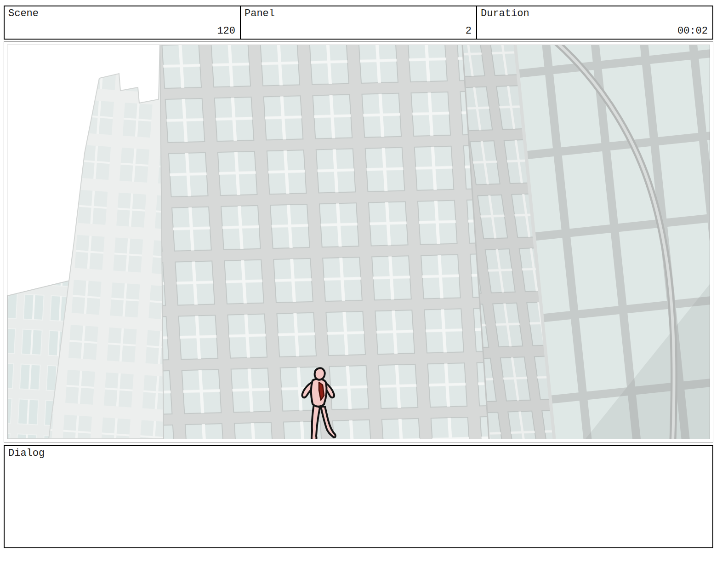 The height and width of the screenshot is (563, 728). What do you see at coordinates (693, 31) in the screenshot?
I see `duration-value: 00:02` at bounding box center [693, 31].